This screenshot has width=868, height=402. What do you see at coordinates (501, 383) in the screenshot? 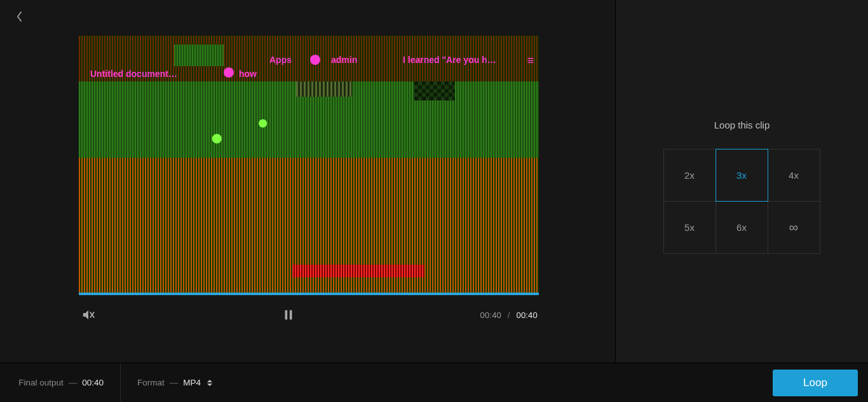
I see `spacer` at bounding box center [501, 383].